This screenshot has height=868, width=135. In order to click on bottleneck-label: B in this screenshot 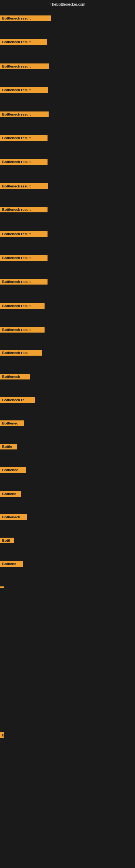, I will do `click(2, 735)`.